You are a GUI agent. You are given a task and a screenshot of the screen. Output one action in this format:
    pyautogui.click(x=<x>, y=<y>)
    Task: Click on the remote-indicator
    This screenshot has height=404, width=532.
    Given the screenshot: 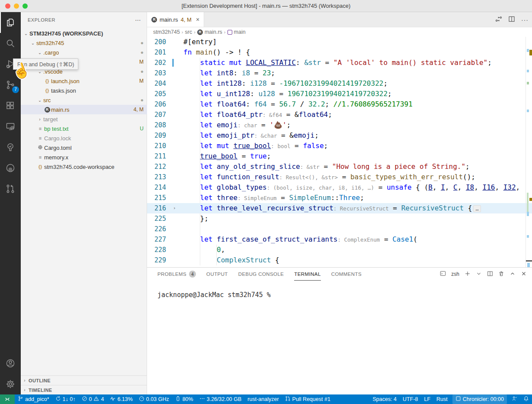 What is the action you would take?
    pyautogui.click(x=7, y=399)
    